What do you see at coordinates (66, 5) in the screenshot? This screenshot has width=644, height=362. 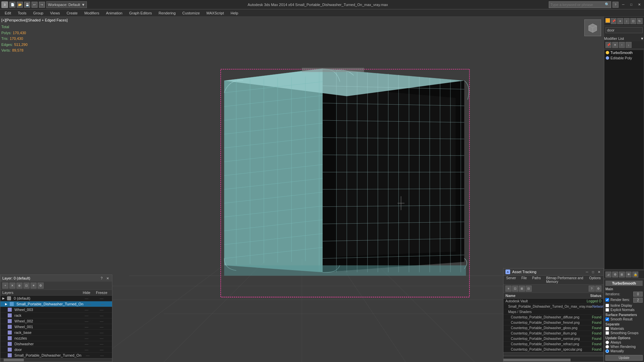 I see `workspace-dropdown: Workspace: Default ▼` at bounding box center [66, 5].